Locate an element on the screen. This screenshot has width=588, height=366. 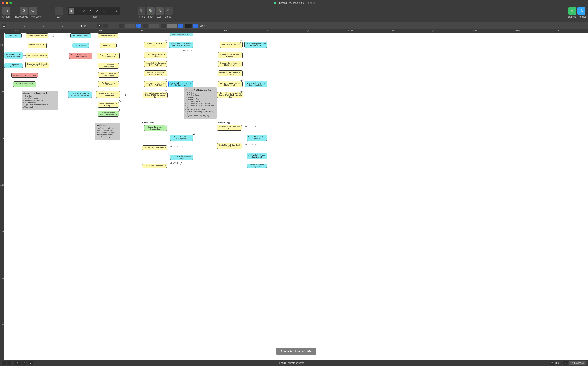
node-create-playbook-v2: Create Playbook Copy Deck V2.0 is located at coordinates (229, 146).